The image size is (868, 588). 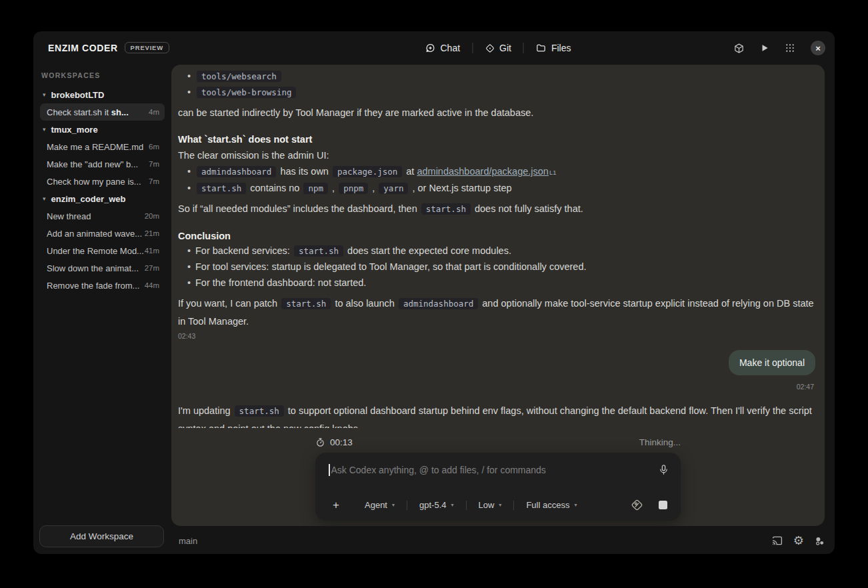 I want to click on tab-divider, so click(x=524, y=48).